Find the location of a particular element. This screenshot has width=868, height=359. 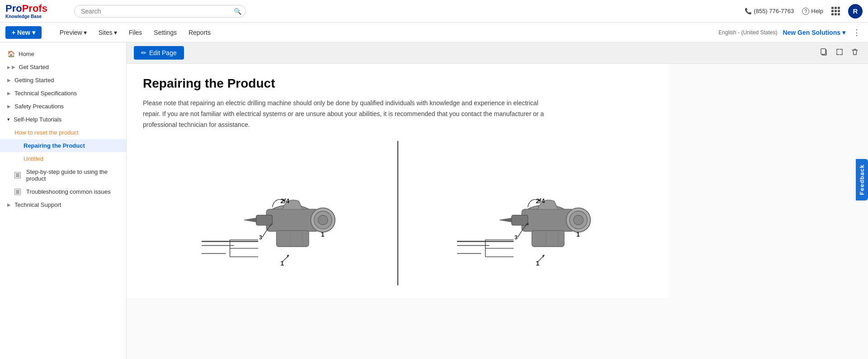

nav-files-label: Files is located at coordinates (136, 33).